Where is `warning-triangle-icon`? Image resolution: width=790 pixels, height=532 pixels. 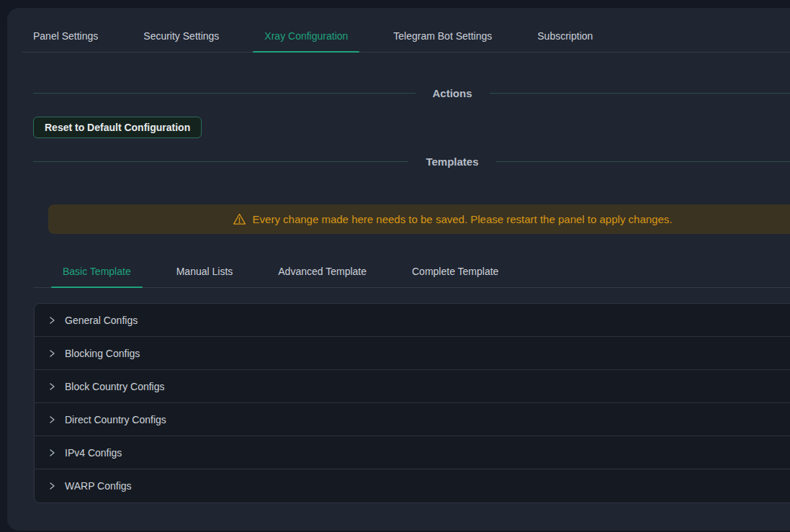
warning-triangle-icon is located at coordinates (239, 219).